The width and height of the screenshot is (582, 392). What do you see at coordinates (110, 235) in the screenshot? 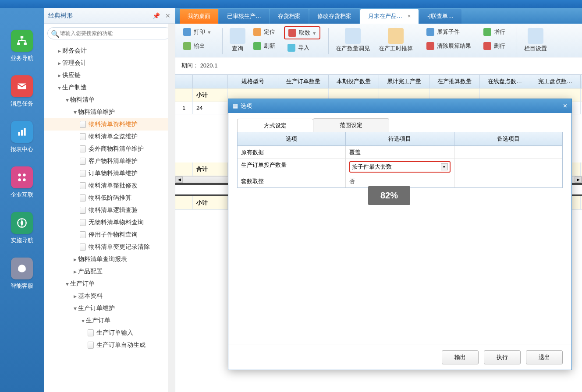
I see `tree-leaf: 停用子件物料查询` at bounding box center [110, 235].